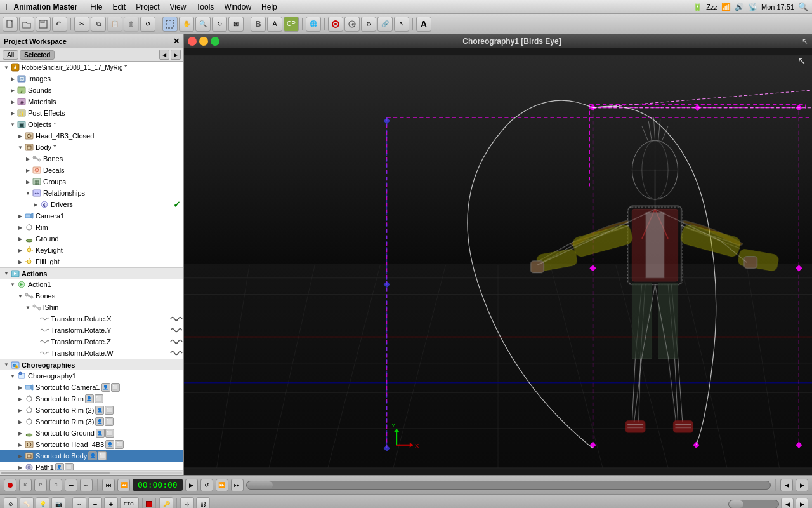 The image size is (812, 508). I want to click on search-icon: 🔍, so click(803, 6).